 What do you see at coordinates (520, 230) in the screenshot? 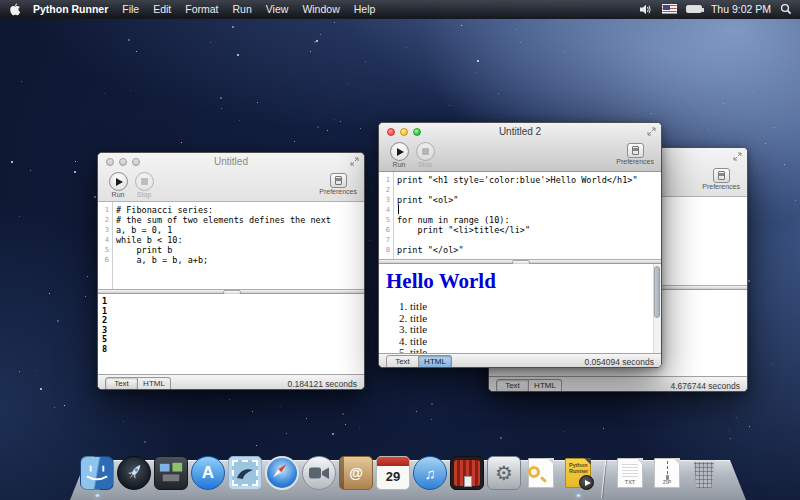
I see `code-line: 6 print "<li>title</li>"` at bounding box center [520, 230].